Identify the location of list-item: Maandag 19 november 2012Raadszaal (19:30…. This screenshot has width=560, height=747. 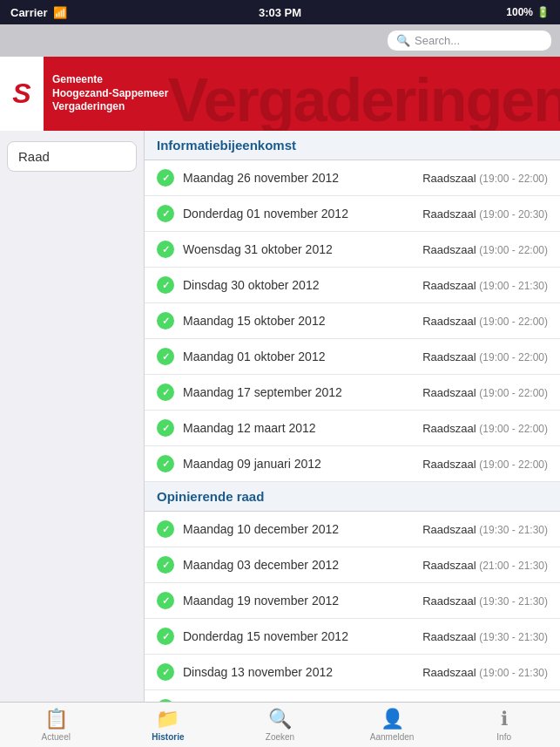
(352, 601).